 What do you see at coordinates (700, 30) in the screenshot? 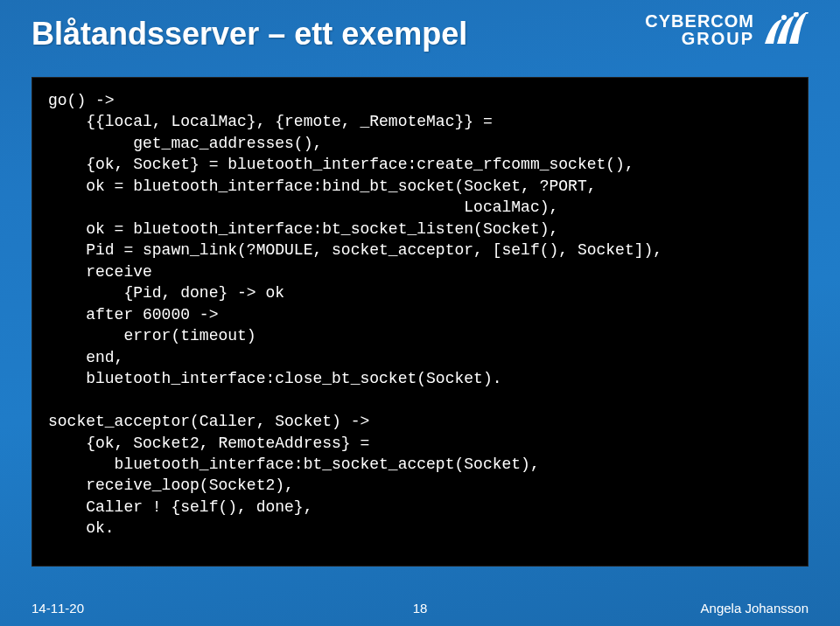
I see `logo-text: CYBERCOM GROUP` at bounding box center [700, 30].